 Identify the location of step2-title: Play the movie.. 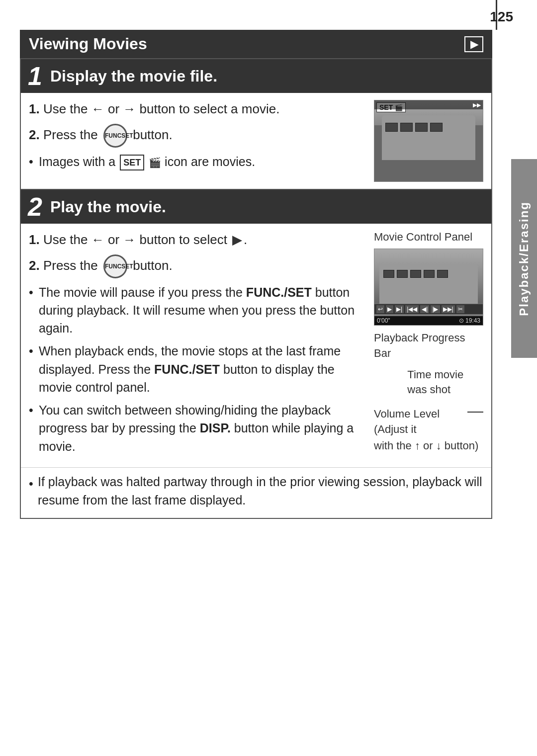
(108, 207).